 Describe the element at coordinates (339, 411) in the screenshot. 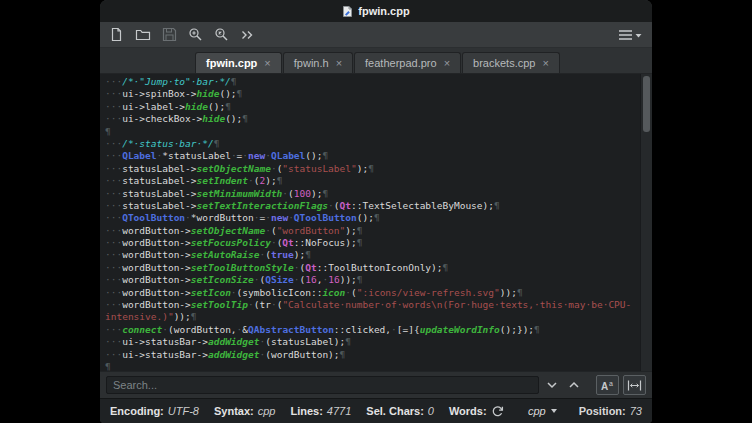

I see `status-value: 4771` at that location.